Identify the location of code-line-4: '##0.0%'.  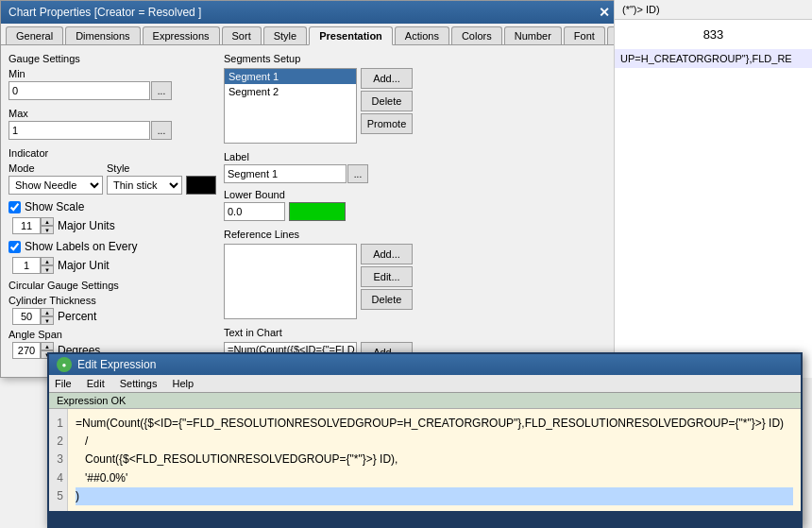
(434, 478).